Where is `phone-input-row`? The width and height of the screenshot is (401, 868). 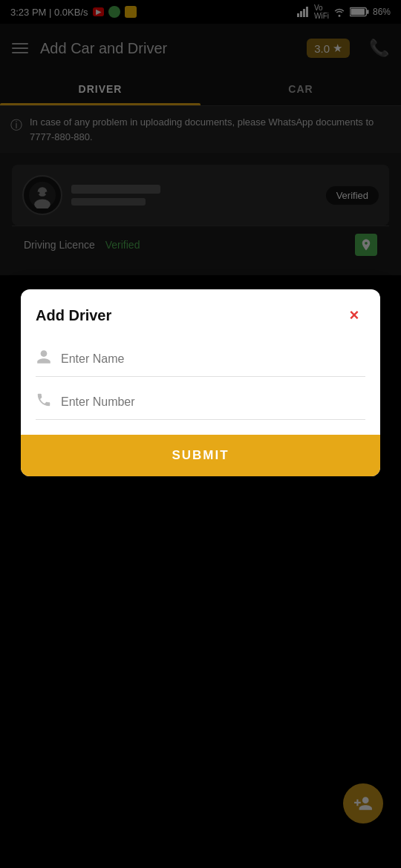 phone-input-row is located at coordinates (200, 402).